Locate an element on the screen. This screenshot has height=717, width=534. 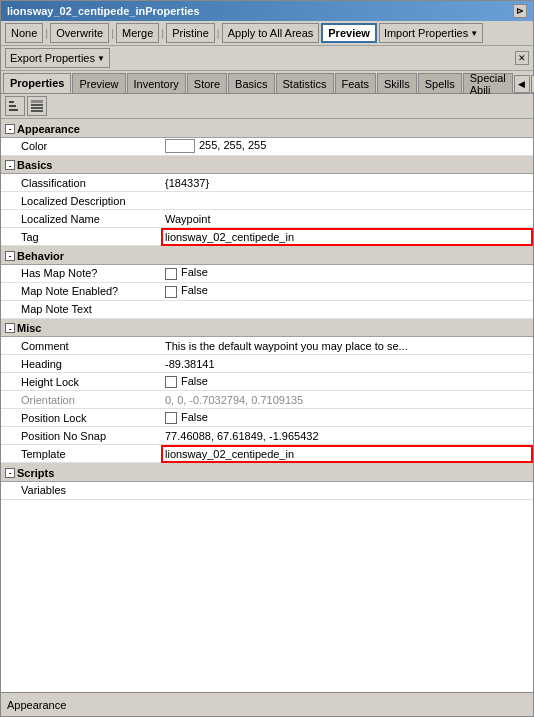
tab-store: Store is located at coordinates (207, 83).